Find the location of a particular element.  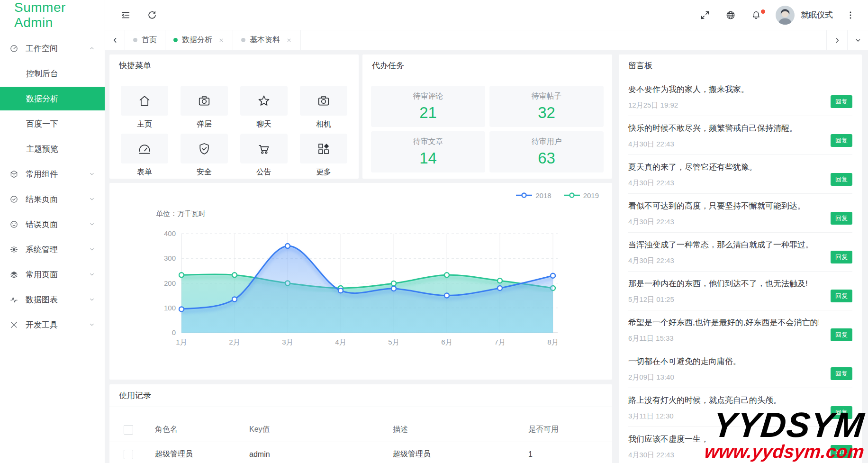

collapse-menu-icon is located at coordinates (126, 15).